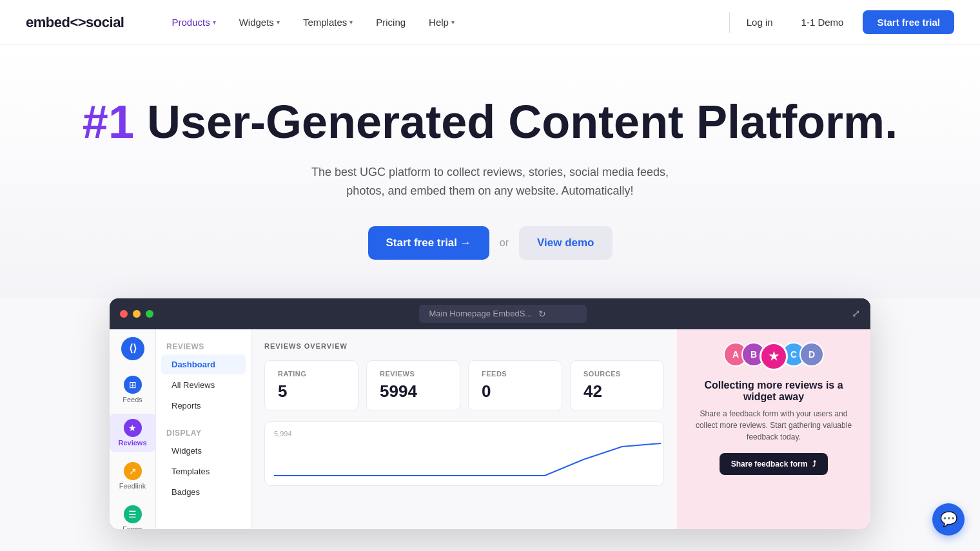 This screenshot has height=551, width=980. Describe the element at coordinates (774, 356) in the screenshot. I see `avatar-group: A B ★ C D` at that location.